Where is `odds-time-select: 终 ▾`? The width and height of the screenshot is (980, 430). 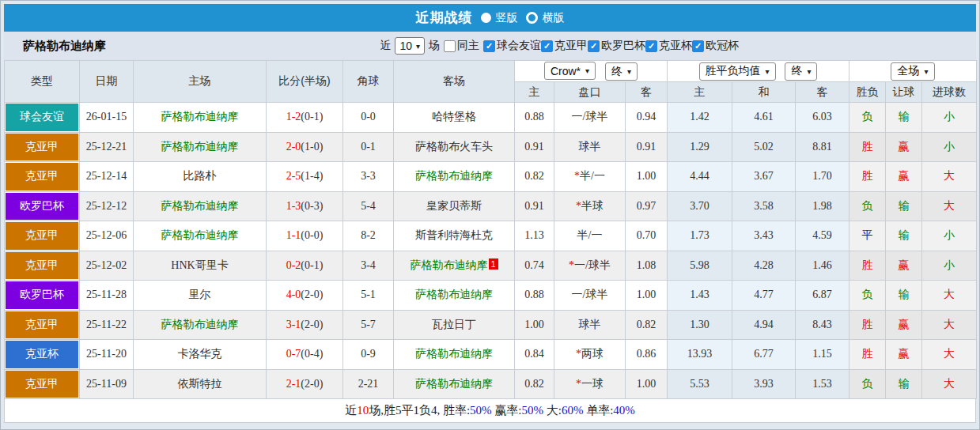
odds-time-select: 终 ▾ is located at coordinates (622, 71).